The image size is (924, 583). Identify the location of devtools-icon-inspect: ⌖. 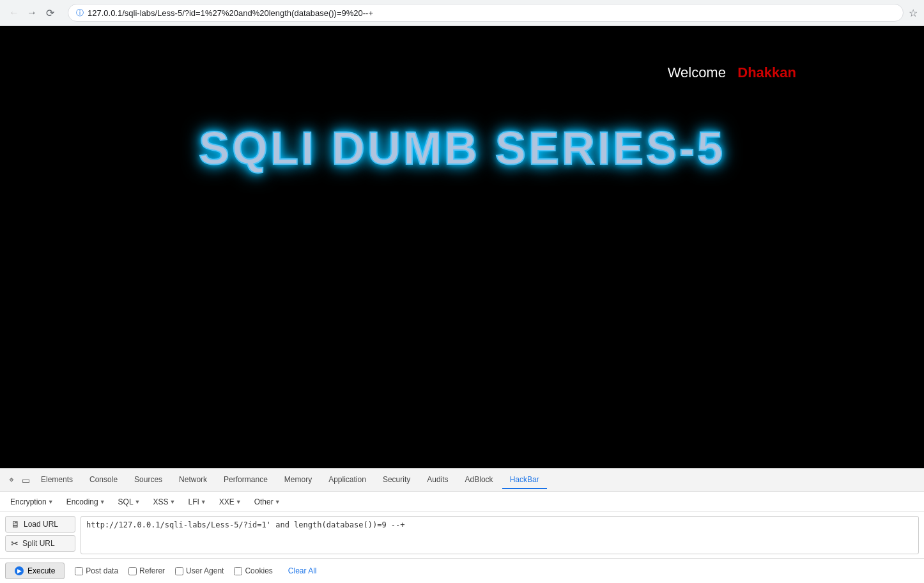
(12, 480).